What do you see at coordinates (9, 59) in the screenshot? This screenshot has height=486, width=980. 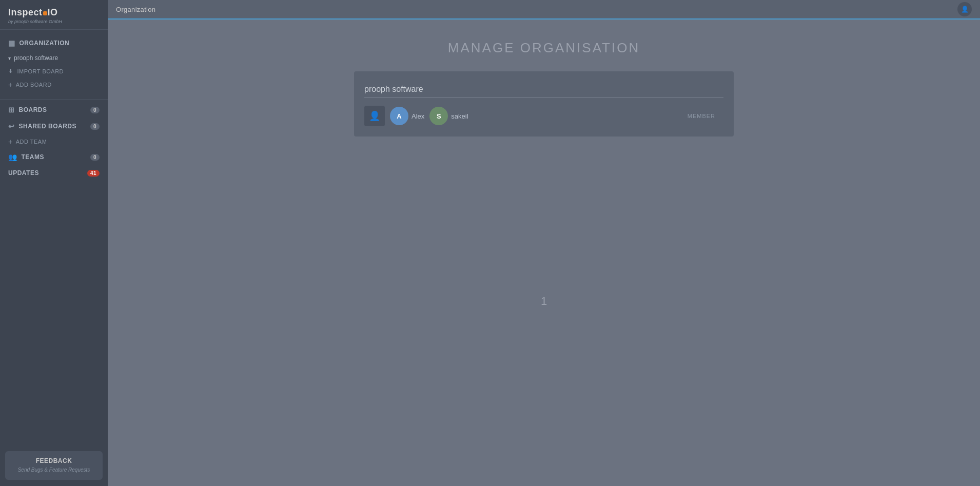 I see `chevron-down-icon: ▾` at bounding box center [9, 59].